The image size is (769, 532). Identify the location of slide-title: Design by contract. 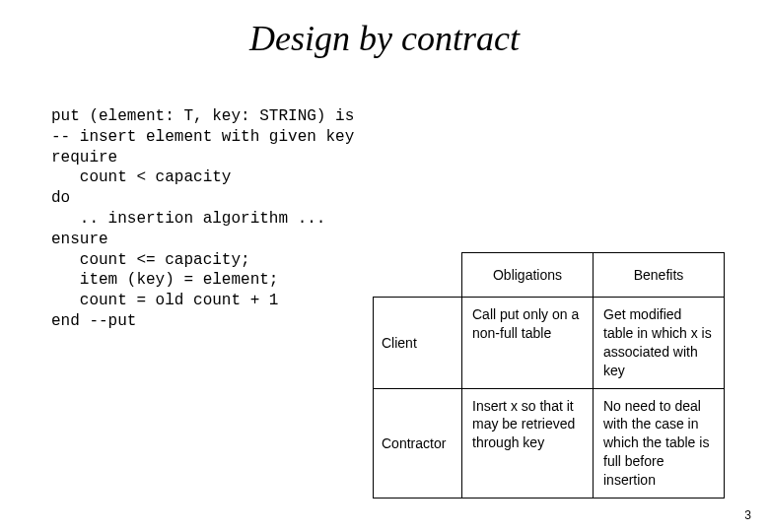
(384, 30).